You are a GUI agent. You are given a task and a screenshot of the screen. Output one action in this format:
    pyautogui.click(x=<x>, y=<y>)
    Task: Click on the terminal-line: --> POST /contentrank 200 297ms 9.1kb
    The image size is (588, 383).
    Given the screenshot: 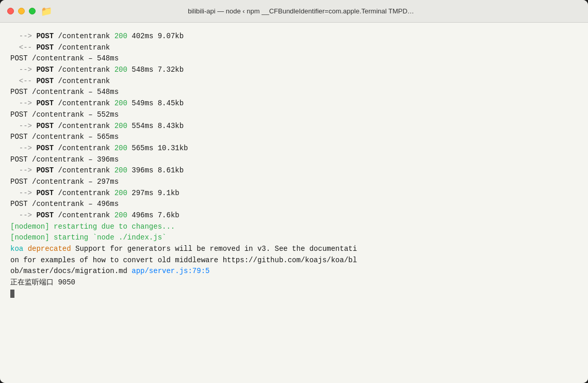 What is the action you would take?
    pyautogui.click(x=294, y=194)
    